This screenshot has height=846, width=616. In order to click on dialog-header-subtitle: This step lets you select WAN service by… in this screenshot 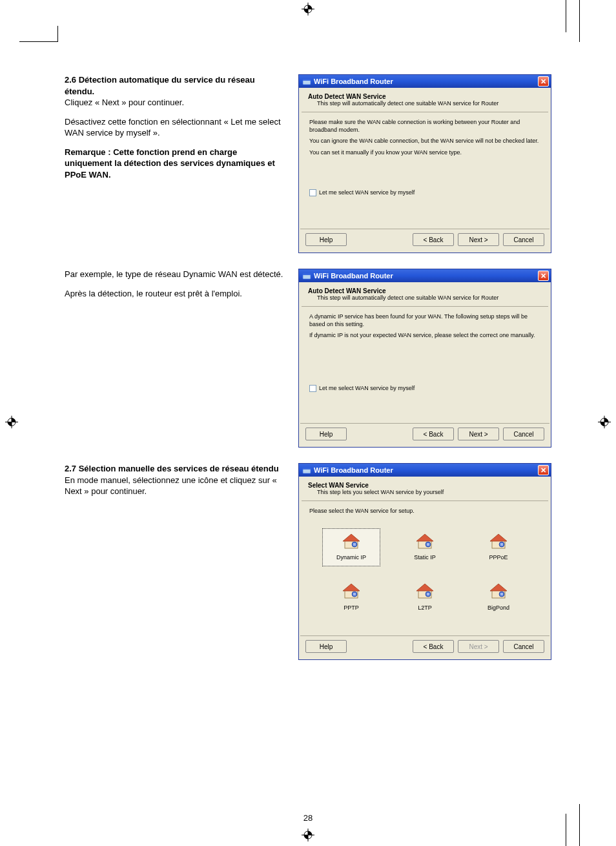, I will do `click(425, 492)`.